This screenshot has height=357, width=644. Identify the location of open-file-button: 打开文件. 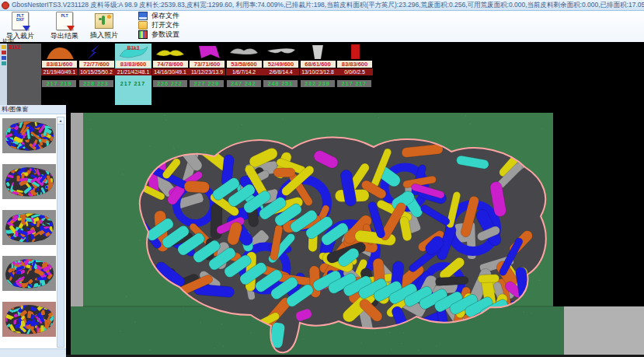
(158, 25).